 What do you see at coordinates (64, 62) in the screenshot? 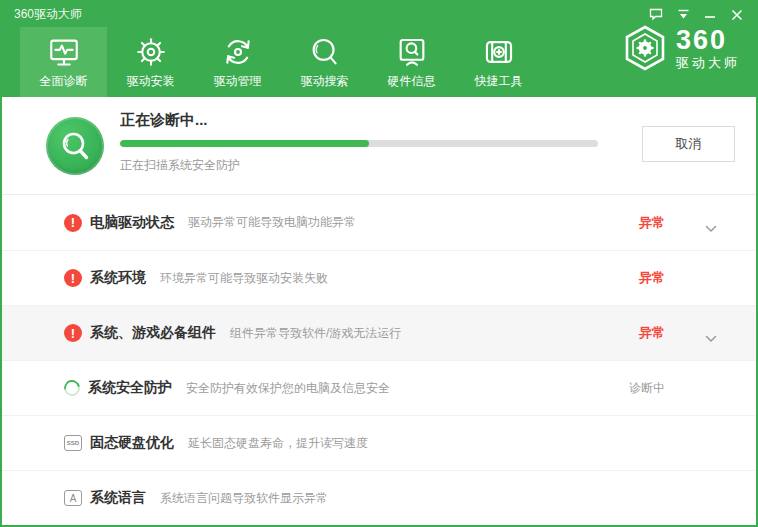
I see `tab-full-diagnosis: 全面诊断` at bounding box center [64, 62].